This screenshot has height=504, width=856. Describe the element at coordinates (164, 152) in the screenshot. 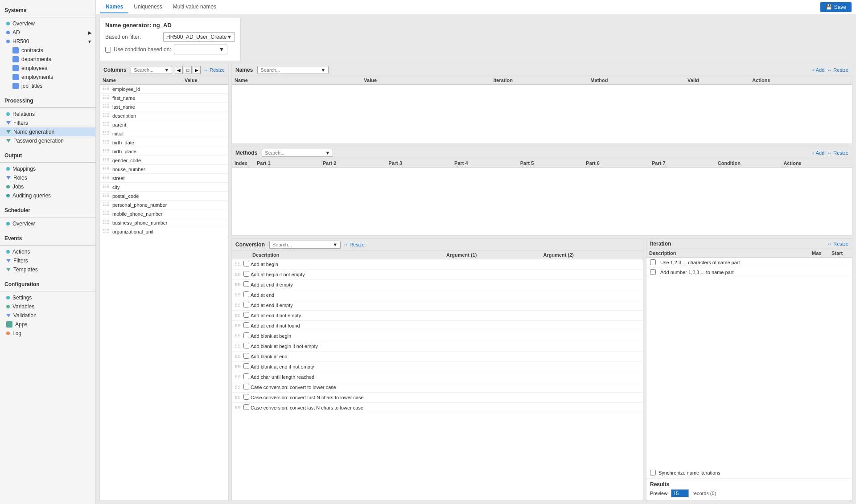

I see `column-row: ⠿⠿ birth_place` at that location.